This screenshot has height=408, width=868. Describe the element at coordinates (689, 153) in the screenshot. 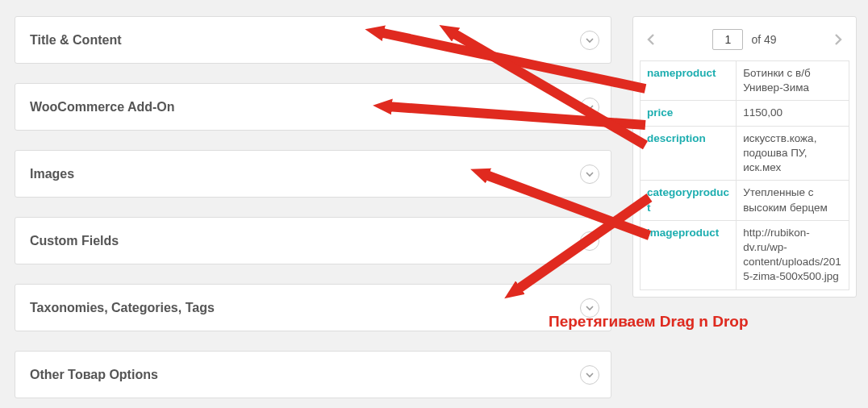

I see `field-key: description` at that location.